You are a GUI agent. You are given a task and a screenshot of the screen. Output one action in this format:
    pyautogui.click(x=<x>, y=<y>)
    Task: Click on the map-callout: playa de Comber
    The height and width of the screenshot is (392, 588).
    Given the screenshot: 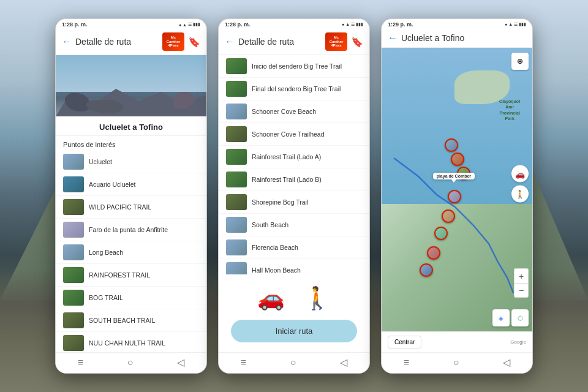 What is the action you would take?
    pyautogui.click(x=454, y=176)
    